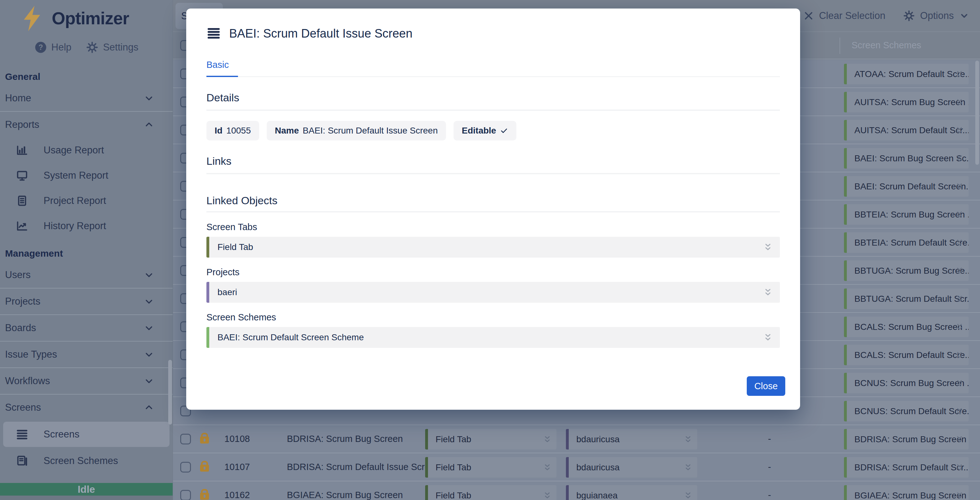 Image resolution: width=980 pixels, height=500 pixels. Describe the element at coordinates (86, 98) in the screenshot. I see `sidebar-item-home: Home` at that location.